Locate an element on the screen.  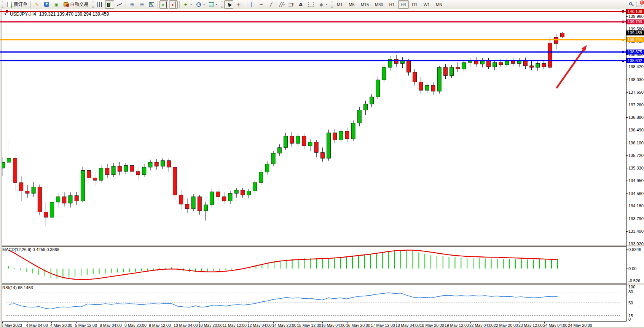
auto-trading-button-label: 自动交易 is located at coordinates (79, 5).